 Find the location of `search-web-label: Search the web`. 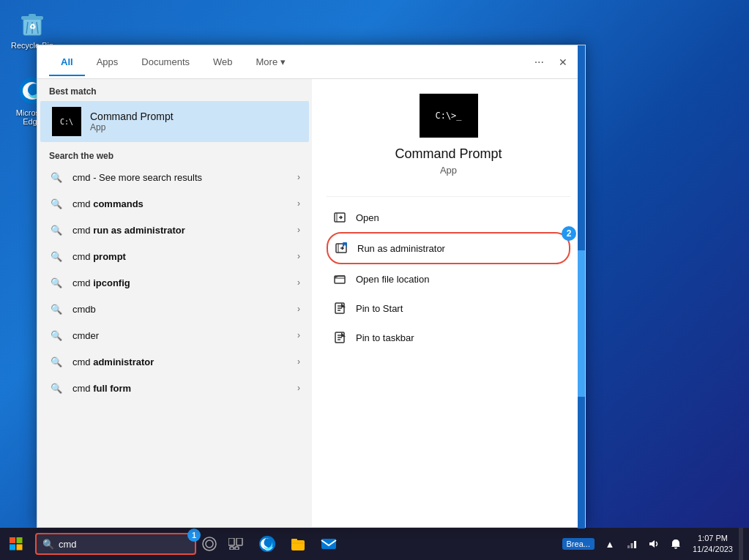

search-web-label: Search the web is located at coordinates (174, 153).